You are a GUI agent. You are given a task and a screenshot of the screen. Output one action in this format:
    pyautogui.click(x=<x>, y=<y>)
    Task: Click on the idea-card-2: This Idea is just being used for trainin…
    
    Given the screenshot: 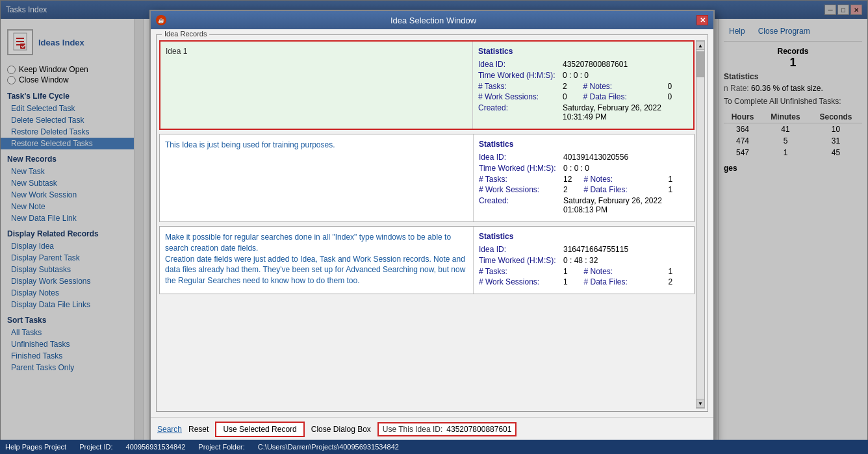 What is the action you would take?
    pyautogui.click(x=427, y=178)
    